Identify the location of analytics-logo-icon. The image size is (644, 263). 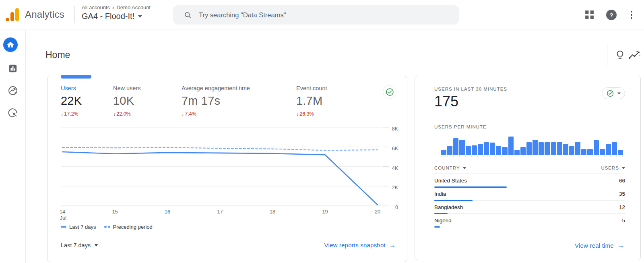
(13, 15).